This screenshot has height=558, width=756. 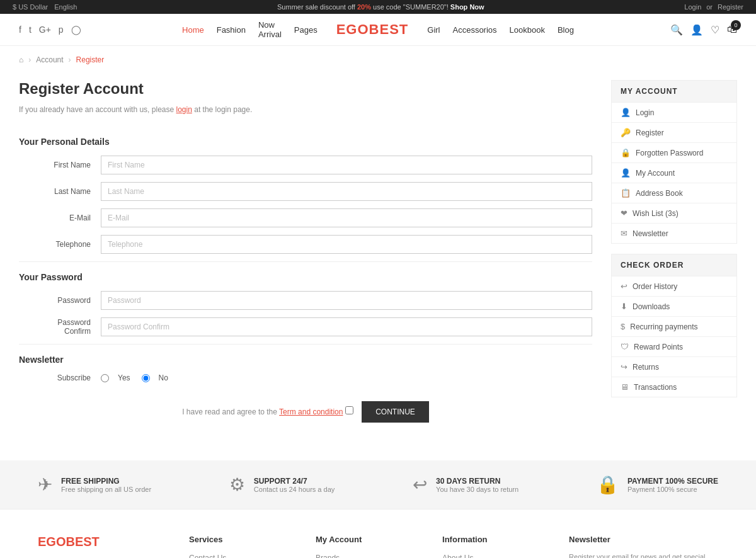 I want to click on google-plus-icon: G+, so click(x=45, y=30).